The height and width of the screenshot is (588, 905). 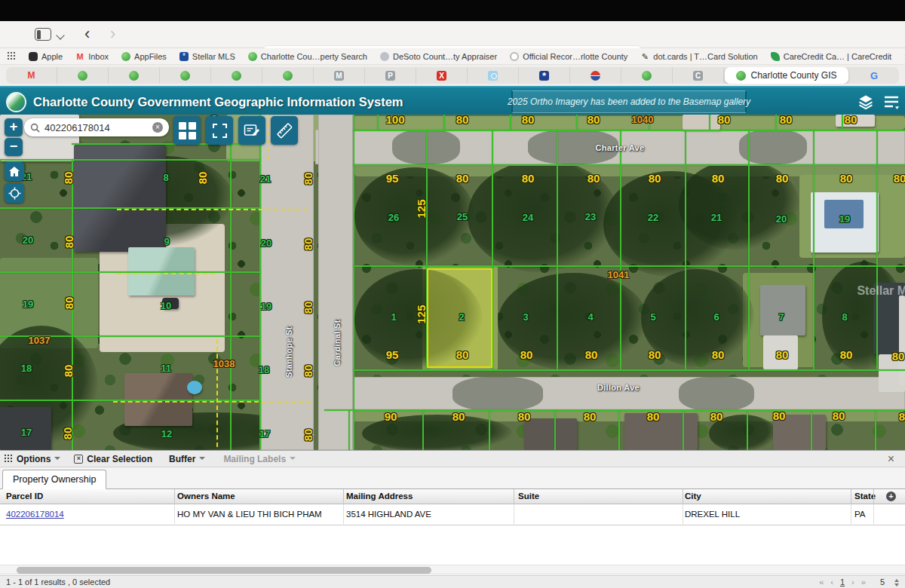 I want to click on dimension-label: 125, so click(x=421, y=314).